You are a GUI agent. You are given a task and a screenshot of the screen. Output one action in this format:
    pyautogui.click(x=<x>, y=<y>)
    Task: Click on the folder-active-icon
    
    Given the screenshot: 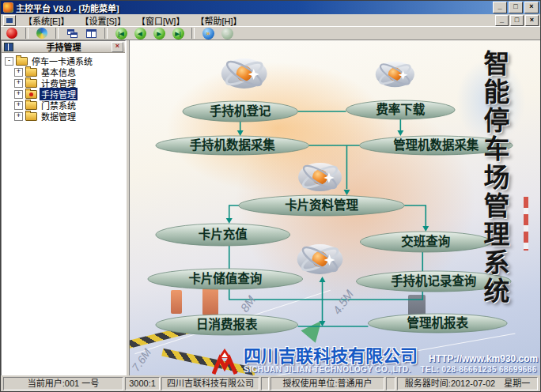 What is the action you would take?
    pyautogui.click(x=32, y=95)
    